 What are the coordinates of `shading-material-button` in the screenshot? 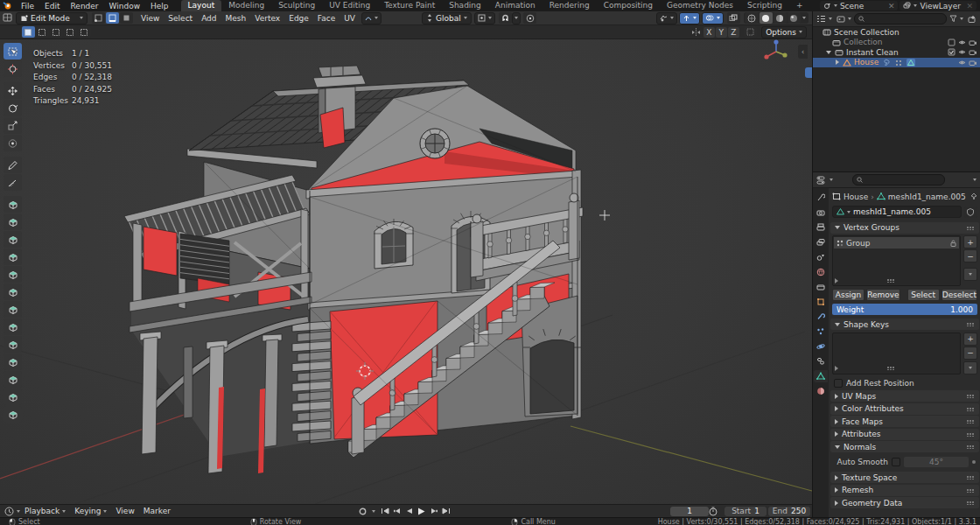 It's located at (780, 18).